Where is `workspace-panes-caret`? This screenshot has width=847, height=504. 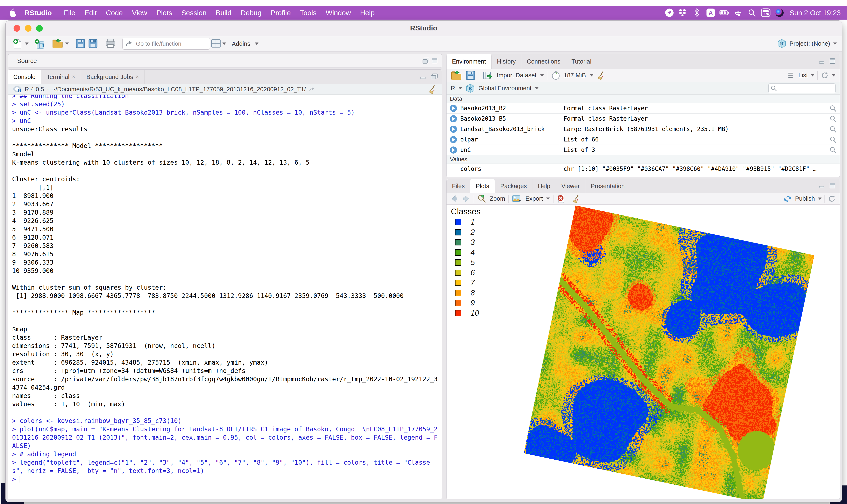
workspace-panes-caret is located at coordinates (224, 43).